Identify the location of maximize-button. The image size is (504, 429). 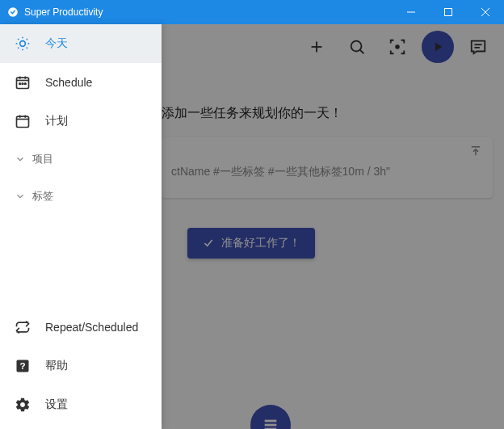
(448, 12).